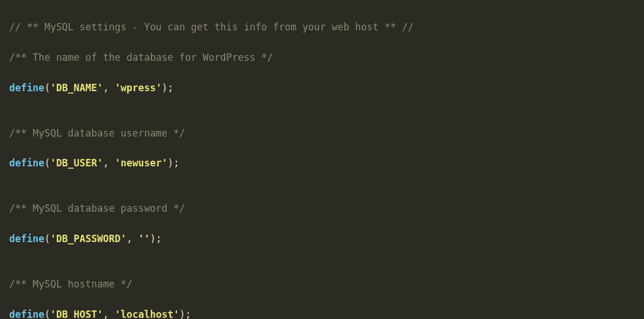 Image resolution: width=644 pixels, height=319 pixels. What do you see at coordinates (71, 284) in the screenshot?
I see `comment-text: /** MySQL hostname */` at bounding box center [71, 284].